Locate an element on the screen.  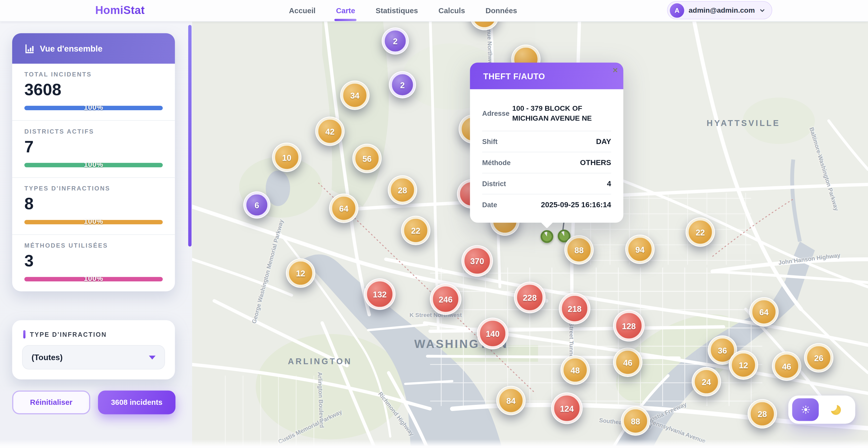
stat-label: DISTRICTS ACTIFS is located at coordinates (94, 131).